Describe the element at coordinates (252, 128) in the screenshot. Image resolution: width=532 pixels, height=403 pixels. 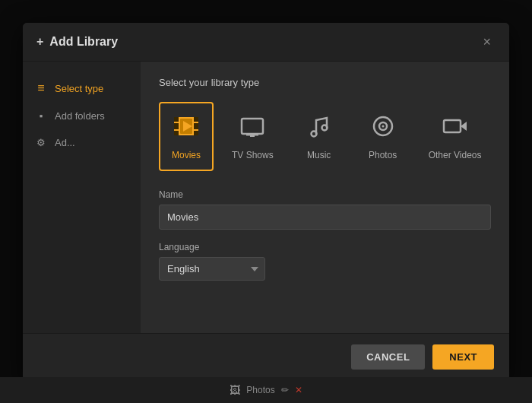
I see `tv-icon` at that location.